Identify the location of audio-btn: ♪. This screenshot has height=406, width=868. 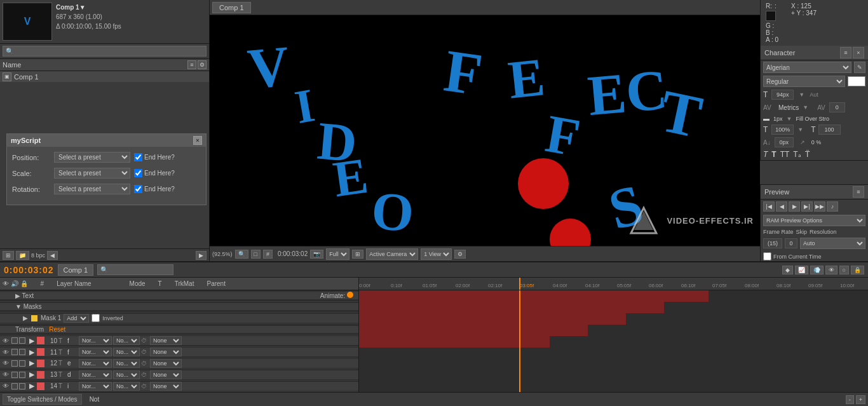
(832, 206).